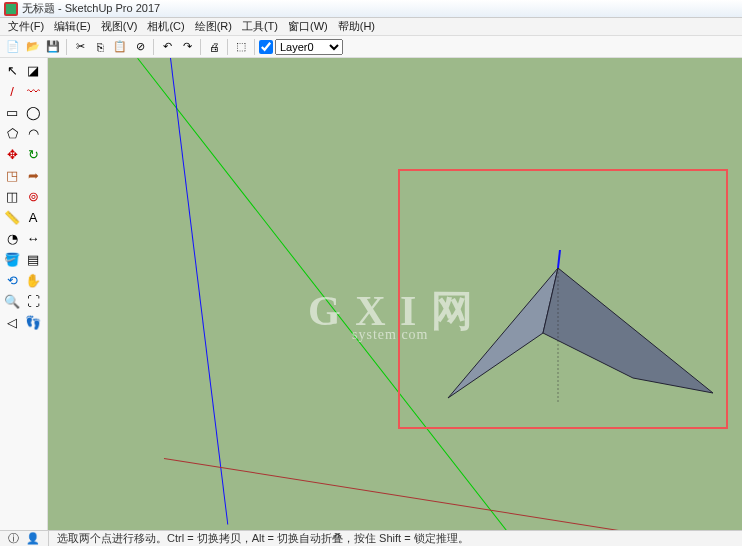 The image size is (742, 546). I want to click on toolbar-top: 📄 📂 💾 ✂ ⎘ 📋 ⊘ ↶ ↷ 🖨 ⬚ Layer0, so click(371, 47).